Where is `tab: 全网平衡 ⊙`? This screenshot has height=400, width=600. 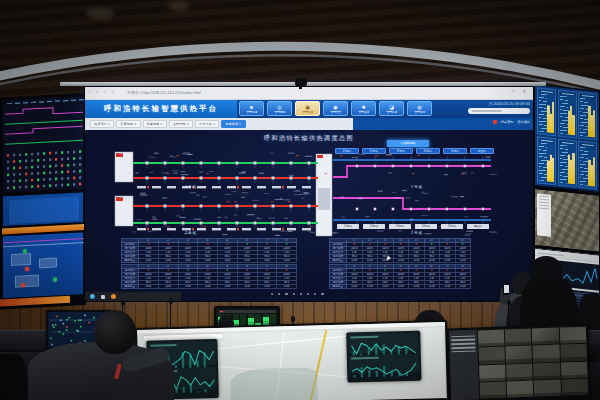
tab: 全网平衡 ⊙ is located at coordinates (181, 124).